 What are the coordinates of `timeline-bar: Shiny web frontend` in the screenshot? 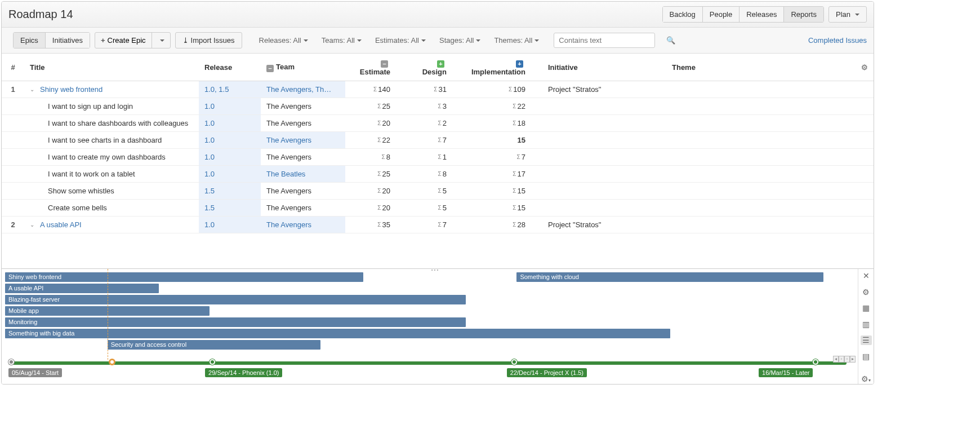 It's located at (184, 277).